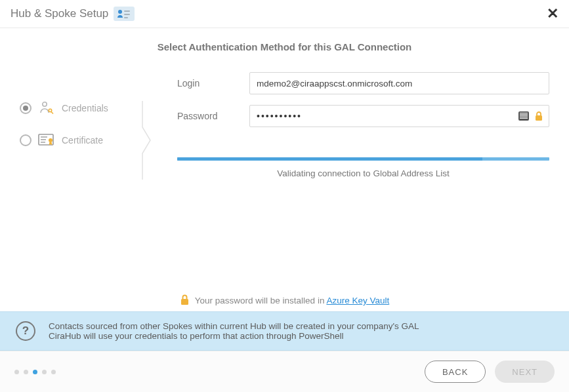 This screenshot has height=392, width=569. I want to click on auth-method-list: Credentials Certificate, so click(85, 191).